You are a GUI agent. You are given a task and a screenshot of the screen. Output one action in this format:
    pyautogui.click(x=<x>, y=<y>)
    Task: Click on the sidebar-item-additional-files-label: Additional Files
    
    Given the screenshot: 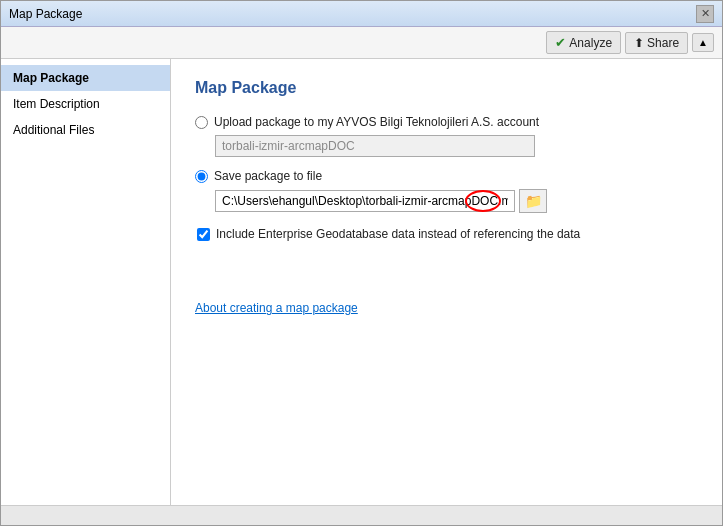 What is the action you would take?
    pyautogui.click(x=54, y=130)
    